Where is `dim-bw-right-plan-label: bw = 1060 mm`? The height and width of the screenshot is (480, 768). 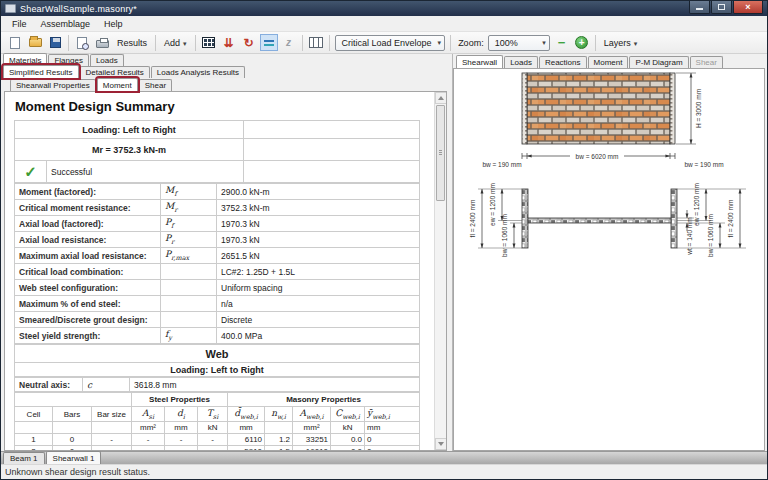 dim-bw-right-plan-label: bw = 1060 mm is located at coordinates (710, 236).